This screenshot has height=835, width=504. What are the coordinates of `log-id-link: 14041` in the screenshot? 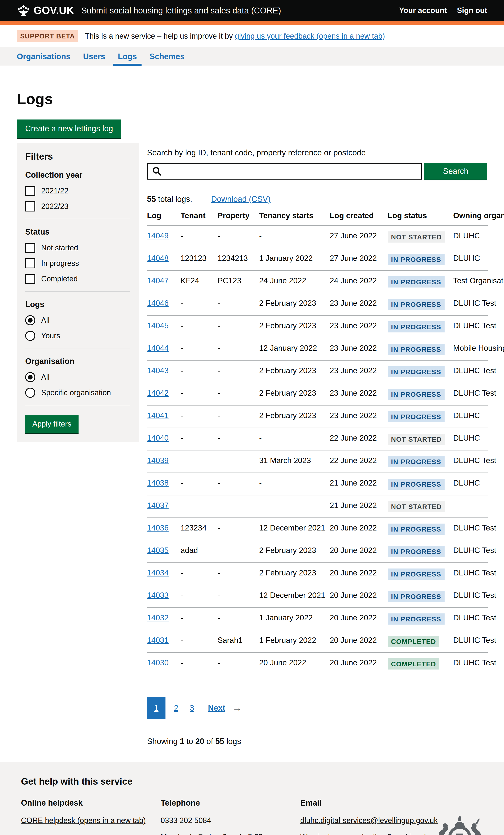 It's located at (158, 415).